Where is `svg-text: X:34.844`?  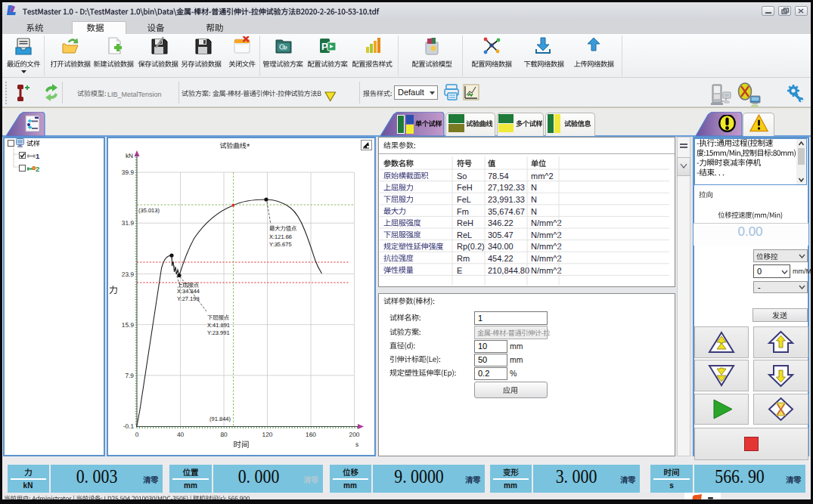
svg-text: X:34.844 is located at coordinates (188, 292).